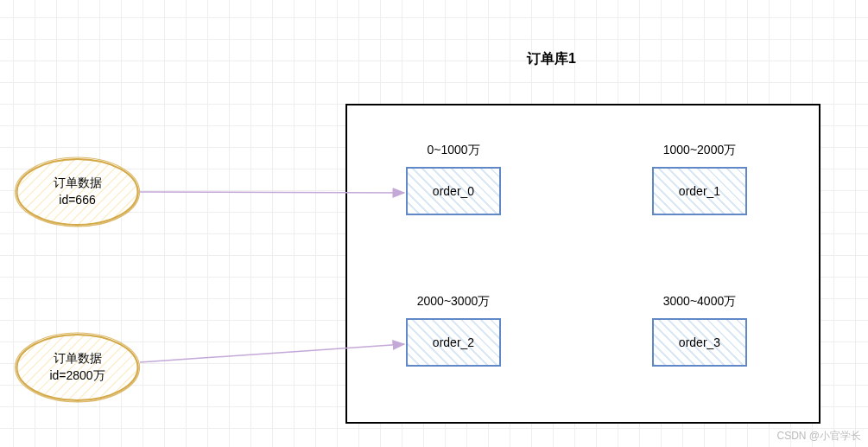  I want to click on table-group-0: 0~1000万 order_0, so click(453, 179).